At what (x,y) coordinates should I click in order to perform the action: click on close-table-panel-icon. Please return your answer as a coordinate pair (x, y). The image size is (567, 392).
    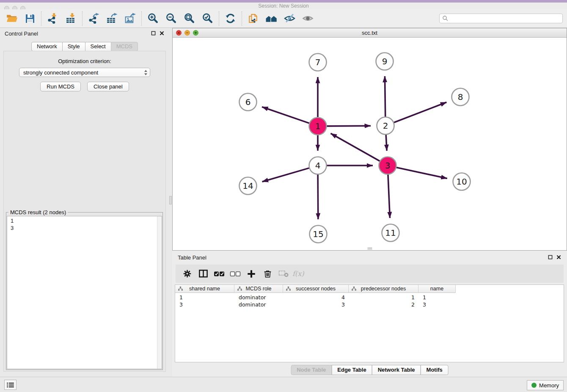
    Looking at the image, I should click on (559, 257).